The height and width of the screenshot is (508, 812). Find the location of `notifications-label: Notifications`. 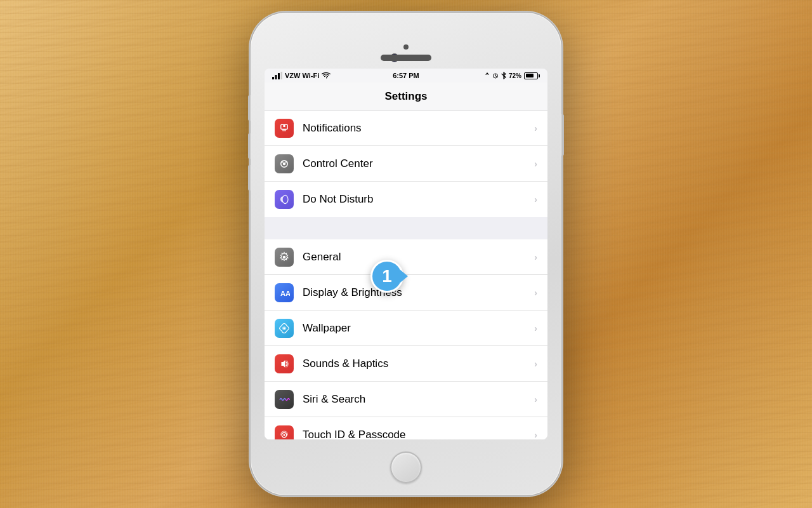

notifications-label: Notifications is located at coordinates (419, 128).